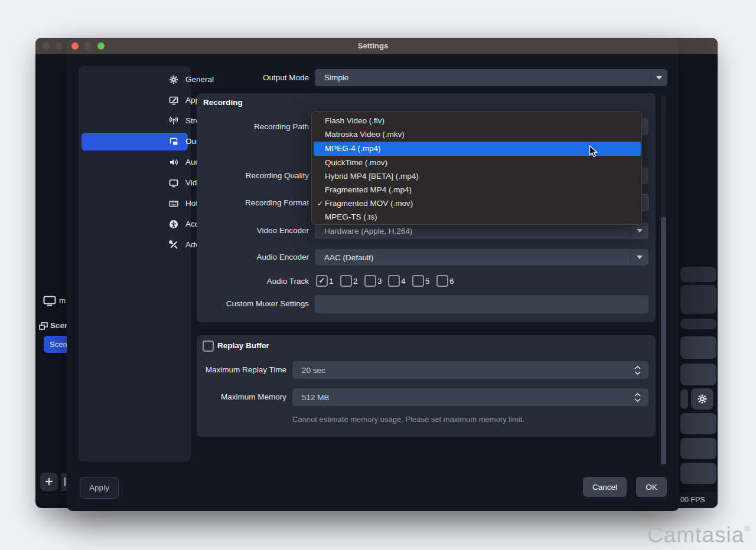 The height and width of the screenshot is (550, 756). What do you see at coordinates (135, 245) in the screenshot?
I see `sidebar-item-advanced: Advanced` at bounding box center [135, 245].